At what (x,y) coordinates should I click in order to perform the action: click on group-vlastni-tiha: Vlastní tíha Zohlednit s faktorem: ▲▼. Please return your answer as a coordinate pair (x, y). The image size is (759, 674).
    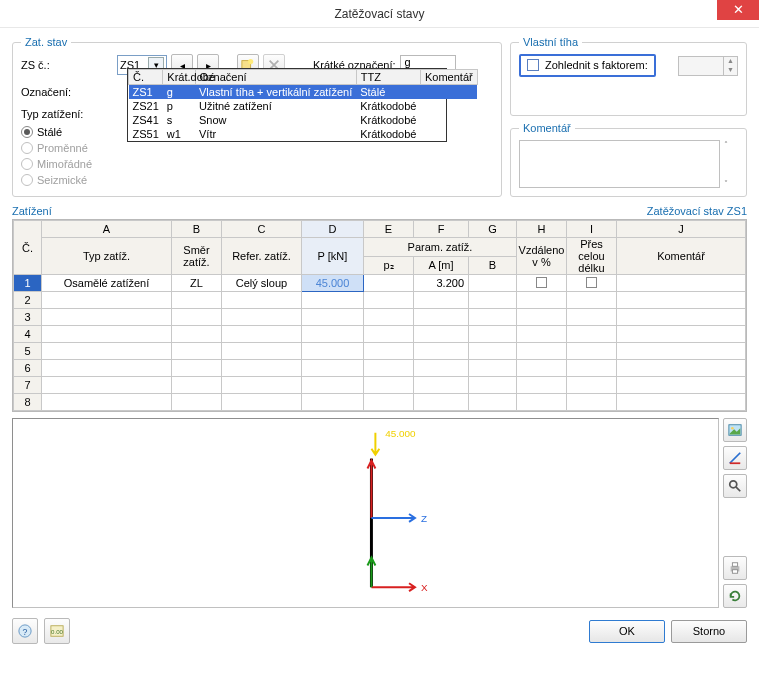
    Looking at the image, I should click on (628, 76).